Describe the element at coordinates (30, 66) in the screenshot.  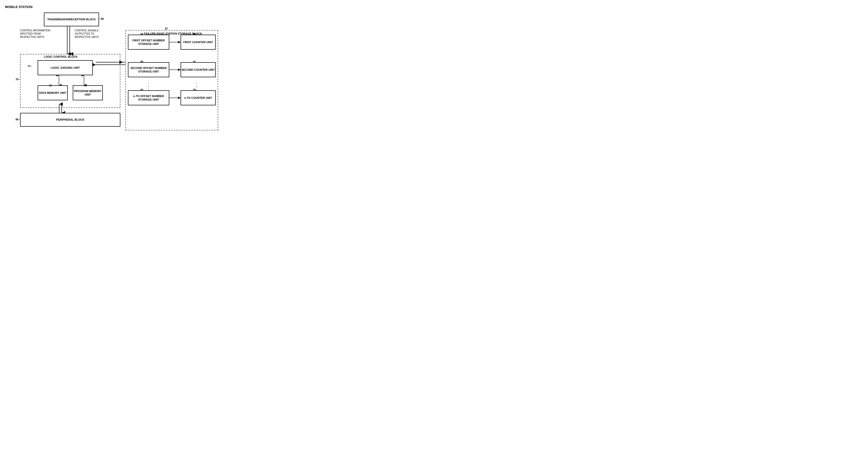
I see `ref-77: 77~` at that location.